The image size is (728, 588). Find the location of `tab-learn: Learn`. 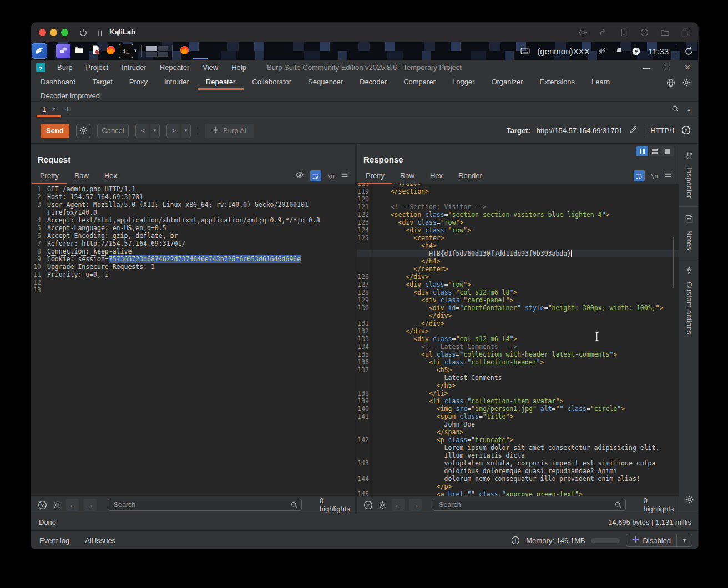

tab-learn: Learn is located at coordinates (600, 82).